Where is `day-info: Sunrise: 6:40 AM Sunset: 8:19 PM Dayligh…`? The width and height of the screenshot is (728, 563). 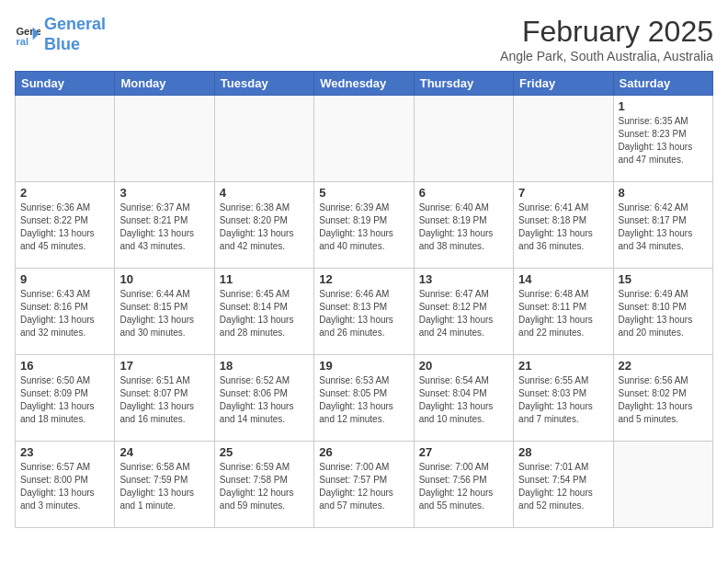
day-info: Sunrise: 6:40 AM Sunset: 8:19 PM Dayligh… is located at coordinates (463, 227).